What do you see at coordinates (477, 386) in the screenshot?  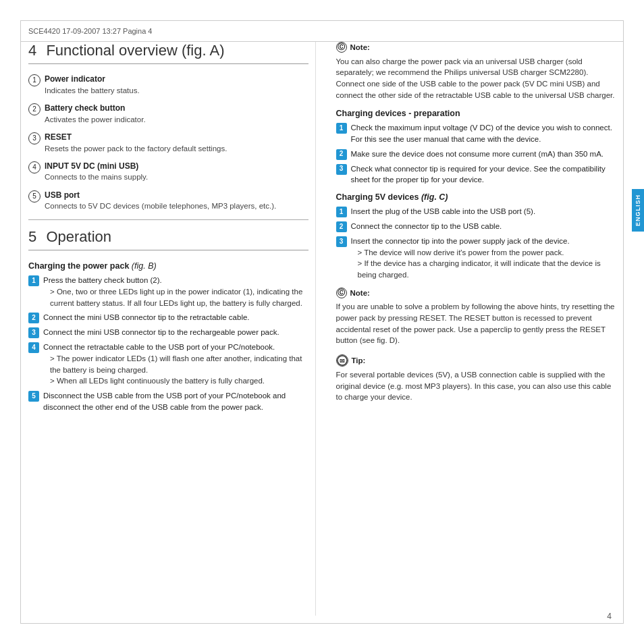 I see `tip-text: For several portable devices (5V), a USB…` at bounding box center [477, 386].